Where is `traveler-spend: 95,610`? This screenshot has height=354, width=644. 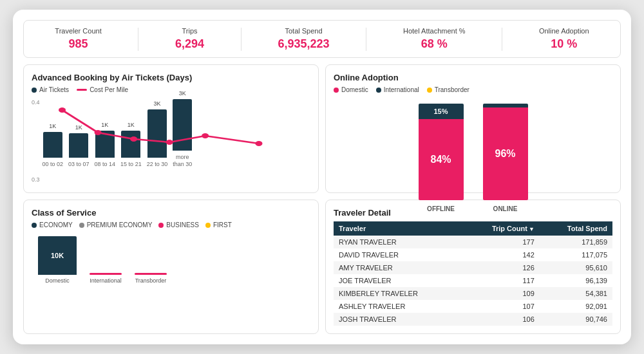 traveler-spend: 95,610 is located at coordinates (576, 268).